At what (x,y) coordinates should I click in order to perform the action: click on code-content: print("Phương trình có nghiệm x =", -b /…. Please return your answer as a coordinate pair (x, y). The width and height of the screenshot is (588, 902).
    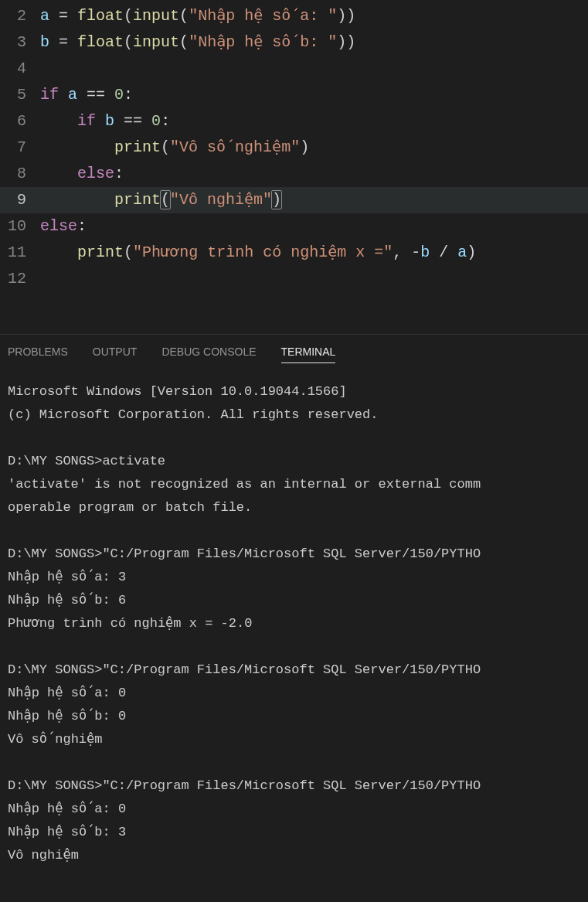
    Looking at the image, I should click on (258, 253).